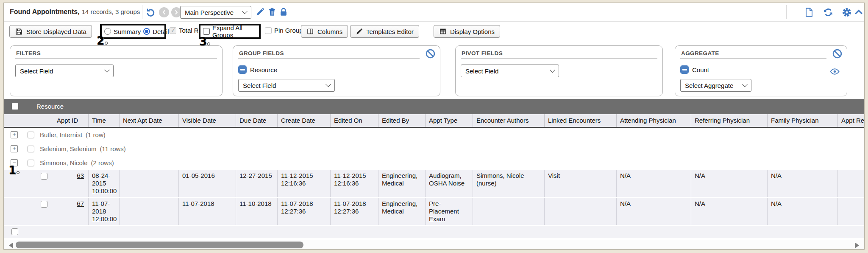 This screenshot has height=253, width=868. What do you see at coordinates (147, 31) in the screenshot?
I see `detail-radio` at bounding box center [147, 31].